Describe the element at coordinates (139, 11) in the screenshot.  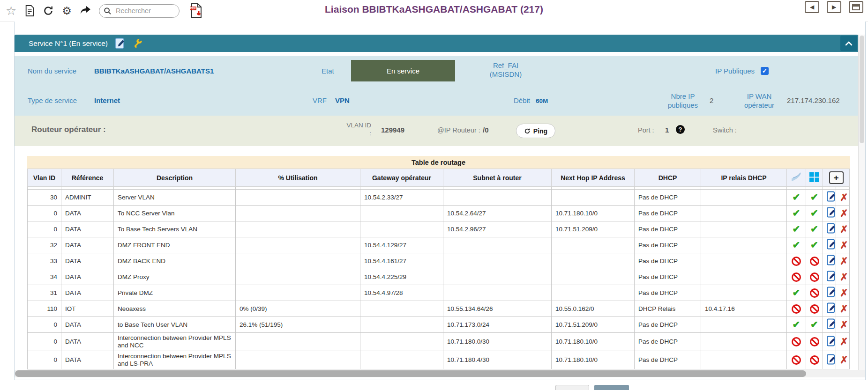
I see `search-box` at that location.